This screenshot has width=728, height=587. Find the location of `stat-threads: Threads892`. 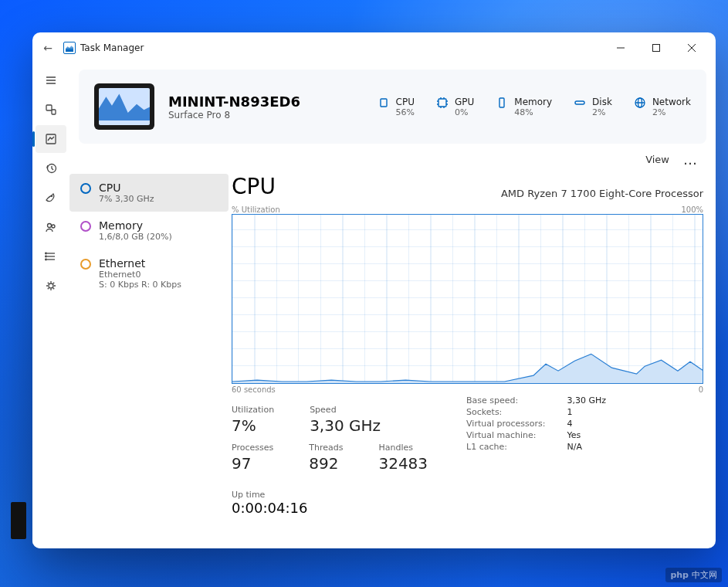

stat-threads: Threads892 is located at coordinates (326, 462).